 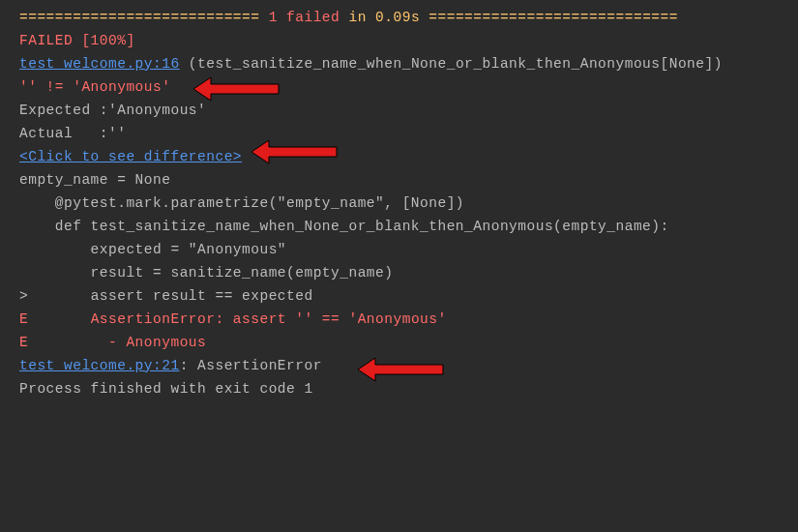 What do you see at coordinates (399, 273) in the screenshot?
I see `result-assignment-line: result = sanitize_name(empty_name)` at bounding box center [399, 273].